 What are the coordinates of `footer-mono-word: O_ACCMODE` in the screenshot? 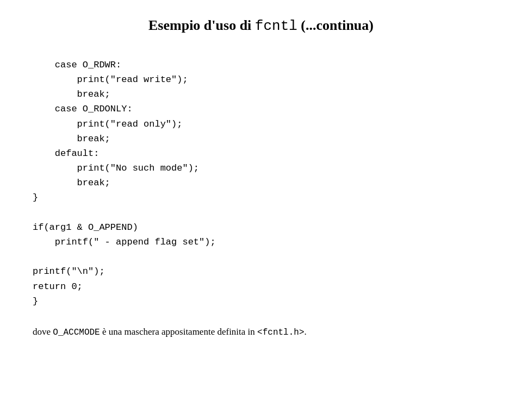 It's located at (76, 333).